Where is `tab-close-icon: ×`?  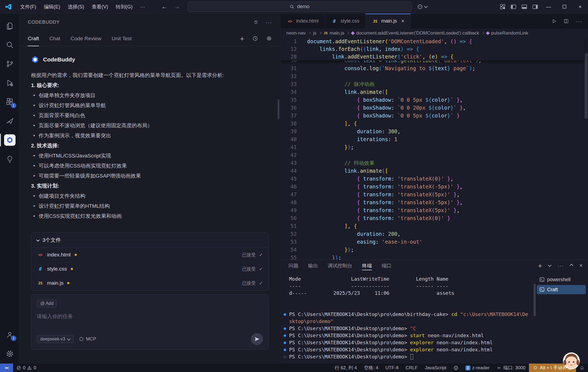
tab-close-icon: × is located at coordinates (403, 21).